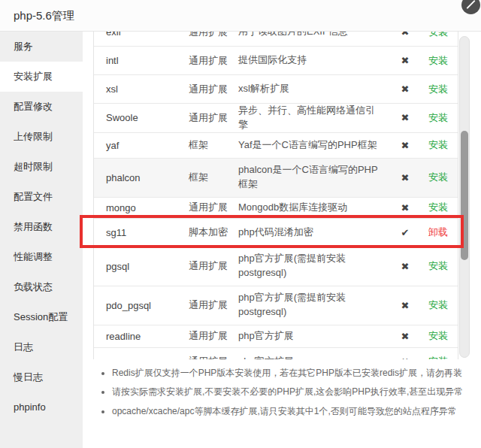 The image size is (481, 448). I want to click on corner-badge-slash, so click(470, 5).